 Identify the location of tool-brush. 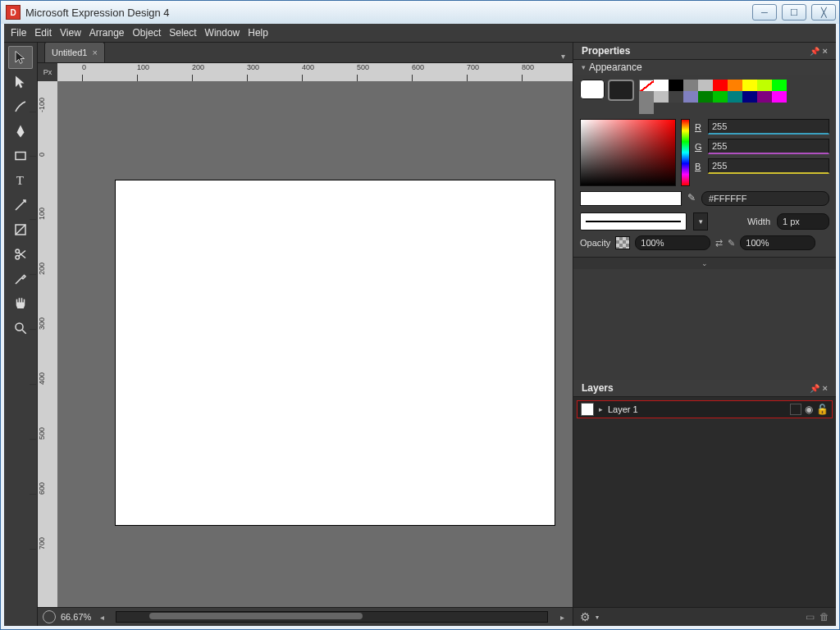
(21, 107).